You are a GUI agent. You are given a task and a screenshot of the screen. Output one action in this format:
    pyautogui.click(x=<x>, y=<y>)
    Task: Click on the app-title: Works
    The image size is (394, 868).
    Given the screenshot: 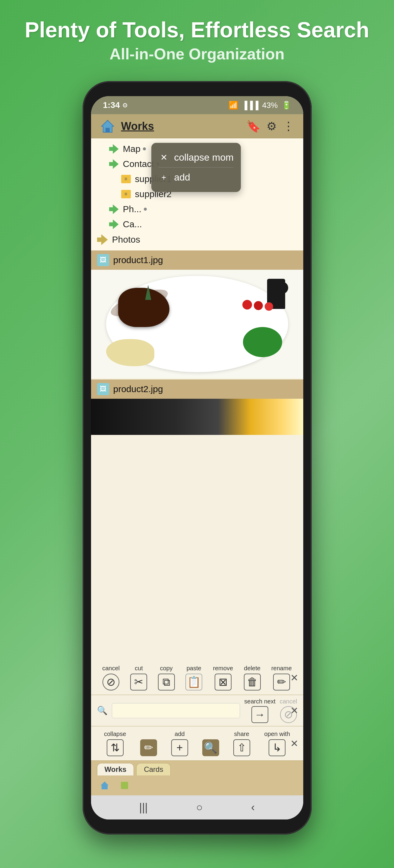 What is the action you would take?
    pyautogui.click(x=181, y=126)
    